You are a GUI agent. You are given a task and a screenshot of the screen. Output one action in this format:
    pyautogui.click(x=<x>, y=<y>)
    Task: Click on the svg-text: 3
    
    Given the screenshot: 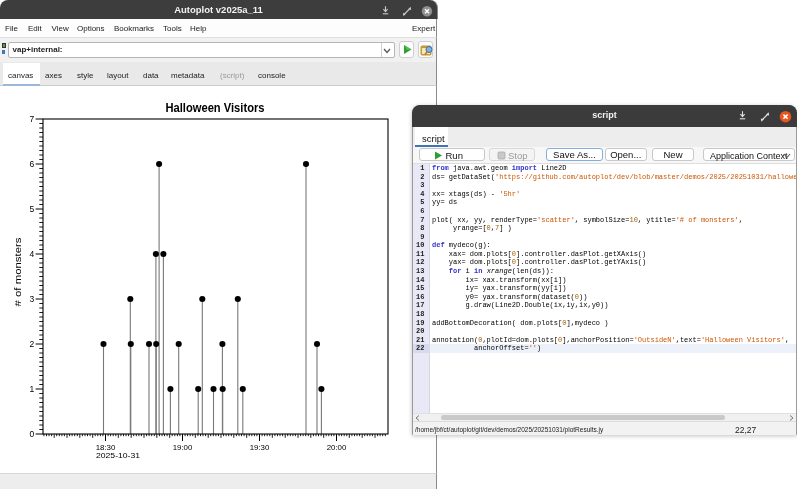 What is the action you would take?
    pyautogui.click(x=32, y=299)
    